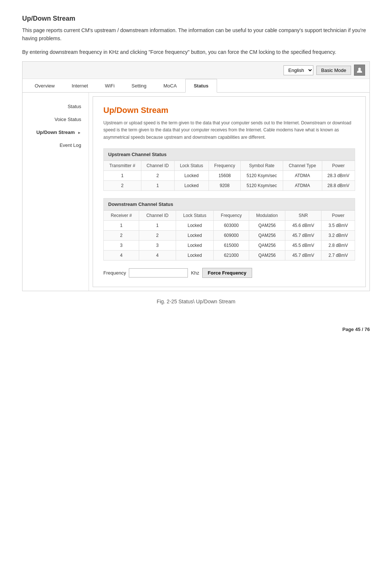 The image size is (392, 569). What do you see at coordinates (191, 176) in the screenshot?
I see `upstream-cell-r0-c2: Locked` at bounding box center [191, 176].